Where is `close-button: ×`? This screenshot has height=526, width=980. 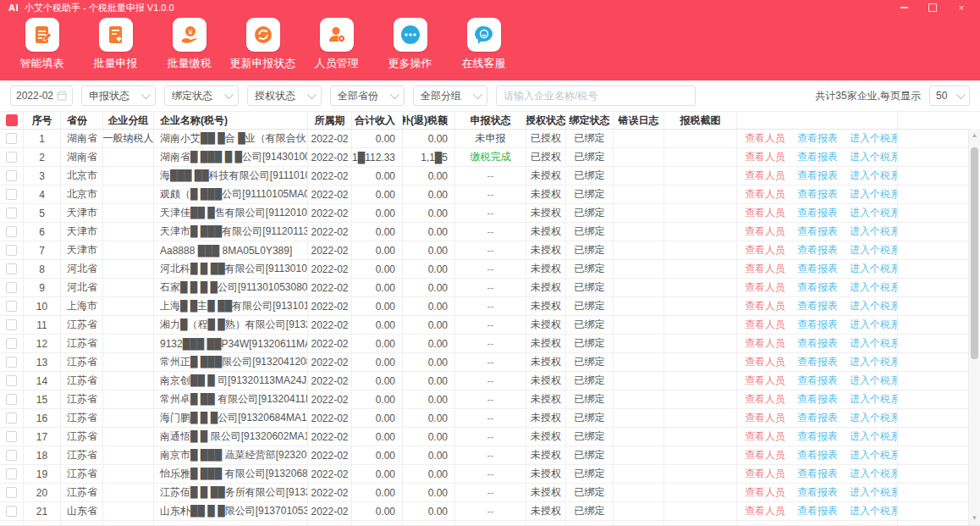 close-button: × is located at coordinates (961, 8).